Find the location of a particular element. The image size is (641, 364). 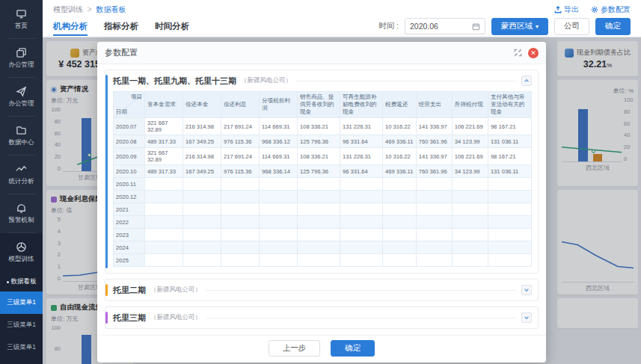

export-button: 导出 is located at coordinates (567, 10).